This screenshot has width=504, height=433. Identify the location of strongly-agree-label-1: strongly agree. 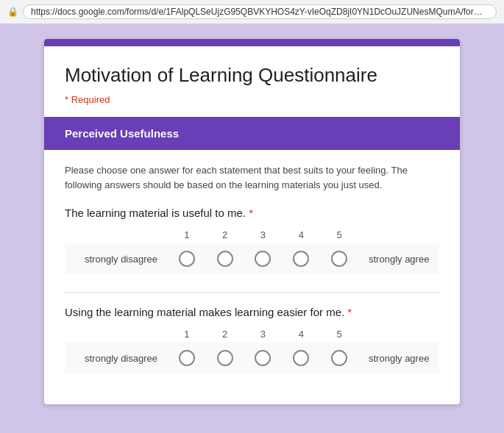
(399, 259).